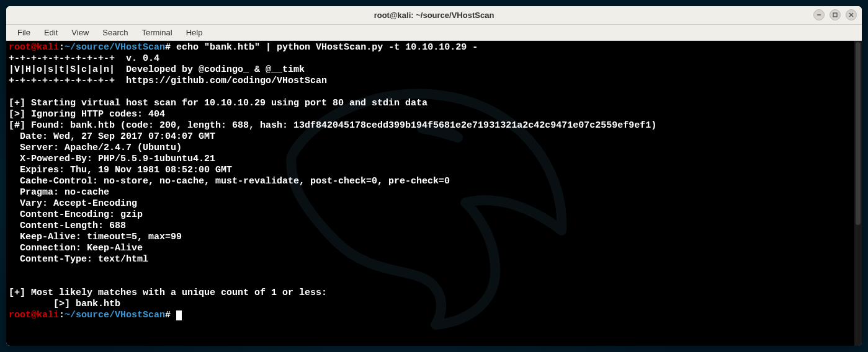  Describe the element at coordinates (835, 15) in the screenshot. I see `maximize-button` at that location.